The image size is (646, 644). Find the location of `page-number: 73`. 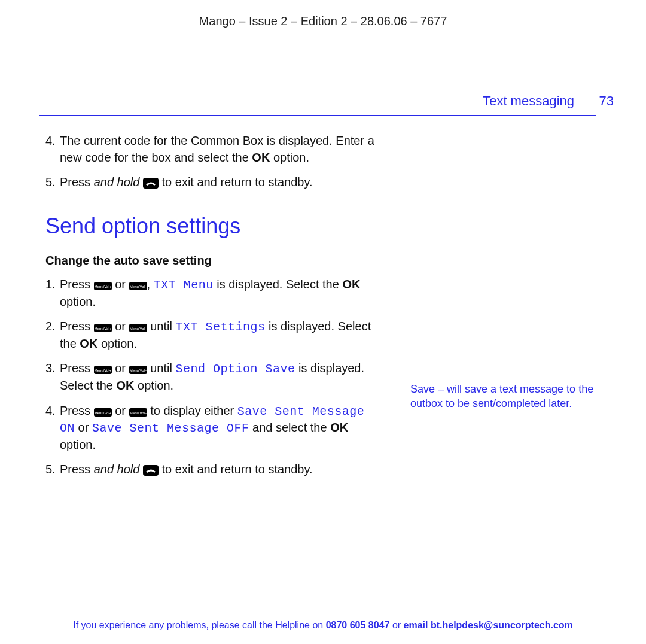

page-number: 73 is located at coordinates (607, 101).